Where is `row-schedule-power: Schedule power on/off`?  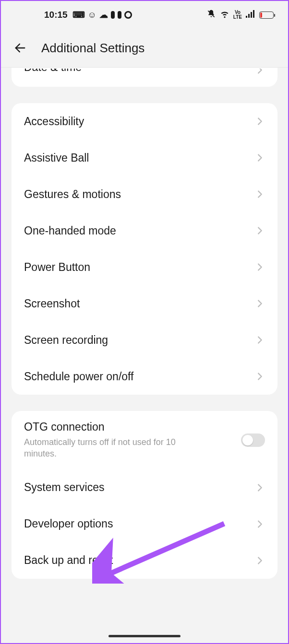 row-schedule-power: Schedule power on/off is located at coordinates (144, 376).